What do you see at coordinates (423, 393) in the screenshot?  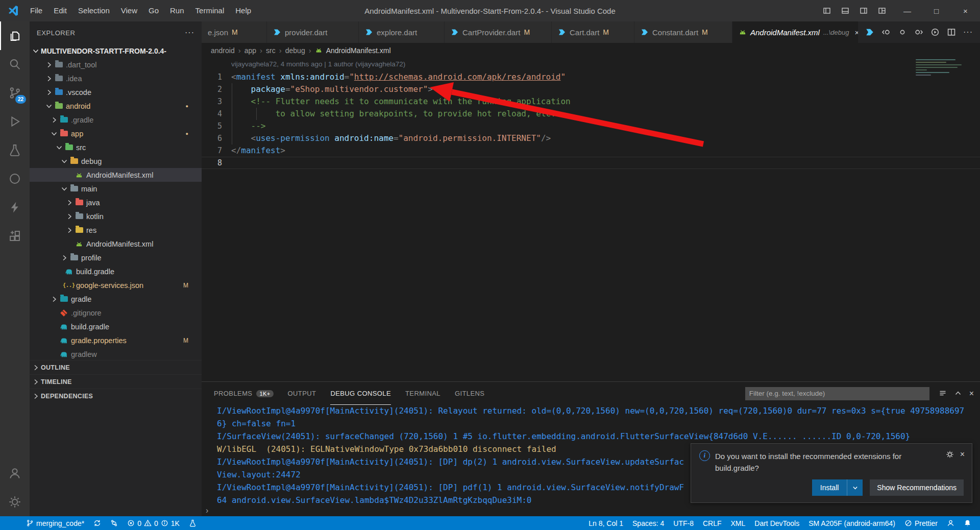 I see `panel-tab-terminal: TERMINAL` at bounding box center [423, 393].